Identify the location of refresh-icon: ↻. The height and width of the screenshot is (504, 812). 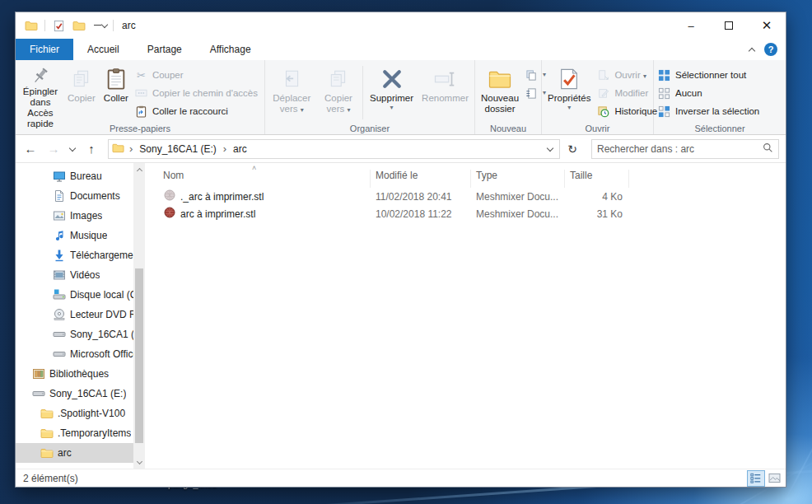
(572, 149).